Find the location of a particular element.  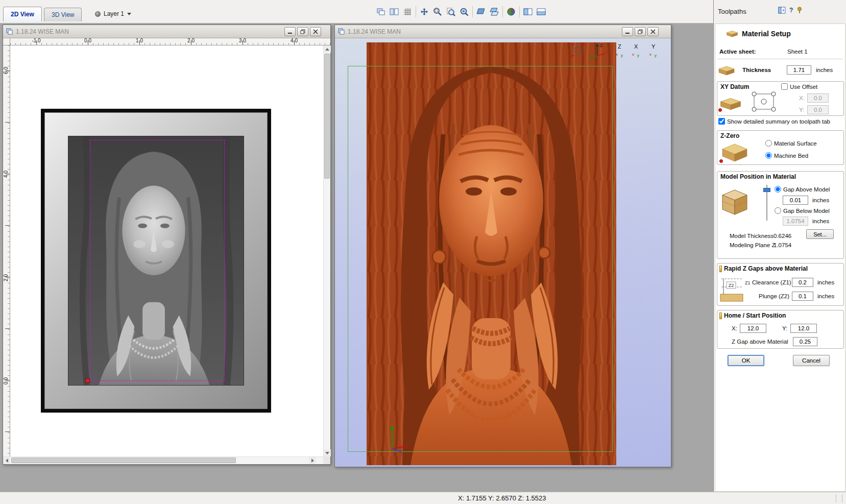

thickness-input is located at coordinates (799, 70).